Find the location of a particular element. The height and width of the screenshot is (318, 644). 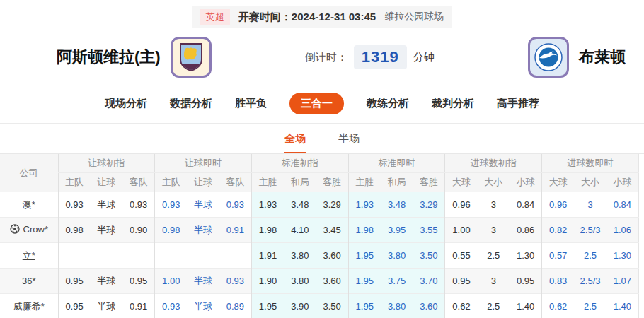

company-label: 澳* is located at coordinates (29, 205).